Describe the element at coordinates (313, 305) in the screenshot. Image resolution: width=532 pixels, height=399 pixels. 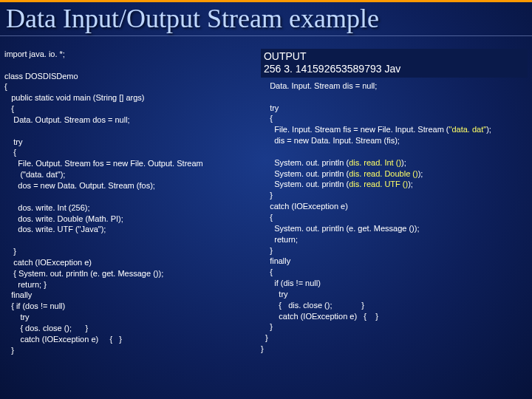
I see `line: { dis. close (); }` at that location.